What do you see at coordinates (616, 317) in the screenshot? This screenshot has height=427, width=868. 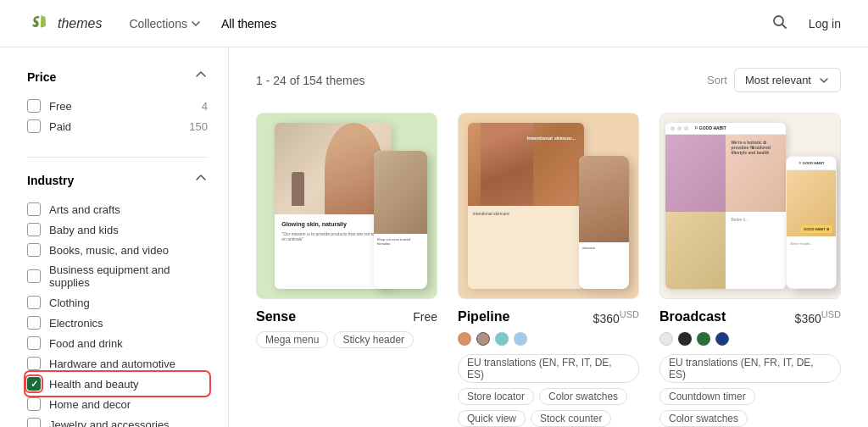 I see `pipeline-price: $360USD` at bounding box center [616, 317].